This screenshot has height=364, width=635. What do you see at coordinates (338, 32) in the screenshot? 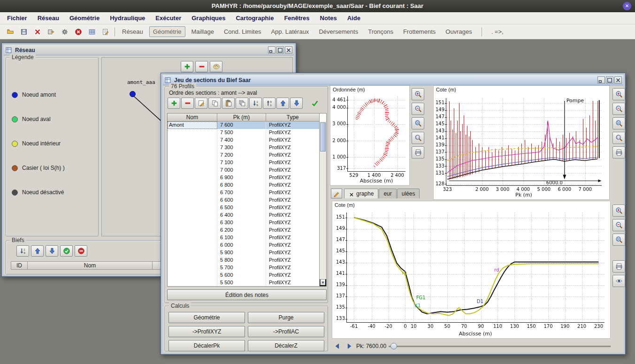
I see `toolbar-button-deversements: Déversements` at bounding box center [338, 32].